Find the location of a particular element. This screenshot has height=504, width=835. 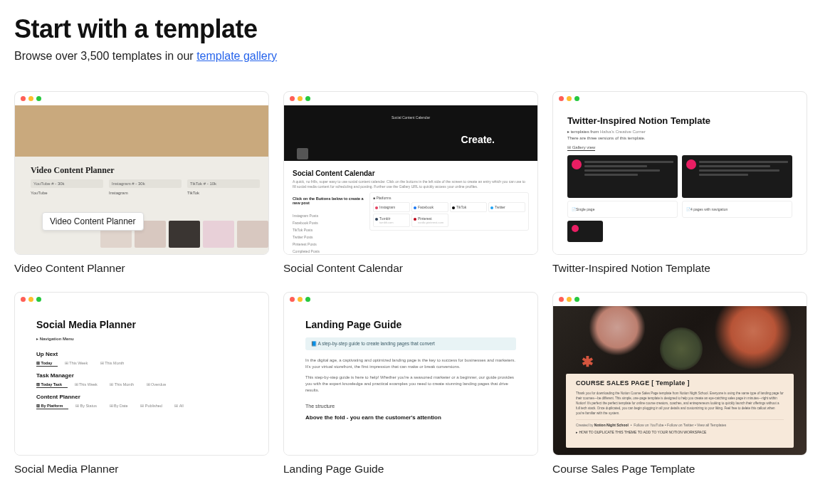

template-thumbnail: Video Content Planner YouTube # - 30k In… is located at coordinates (142, 173).